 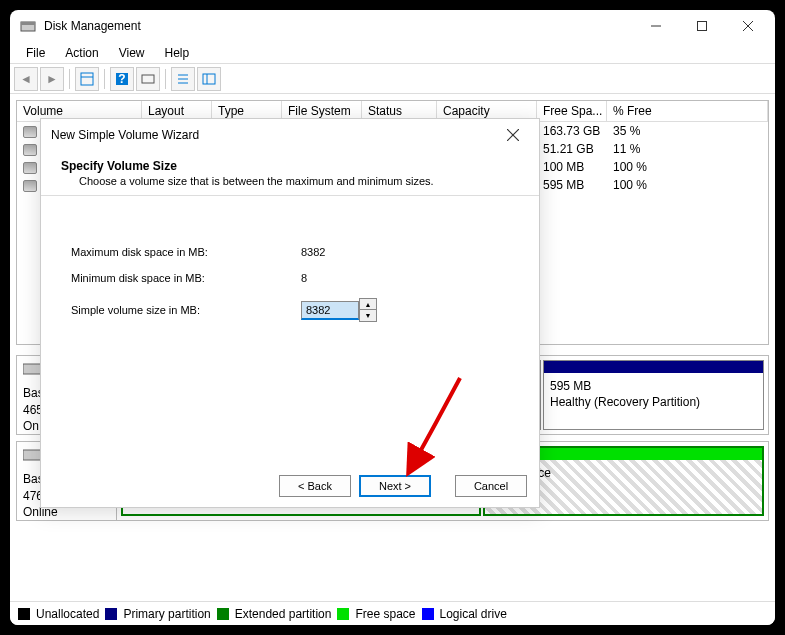 I want to click on swatch-unallocated-icon, so click(x=24, y=614).